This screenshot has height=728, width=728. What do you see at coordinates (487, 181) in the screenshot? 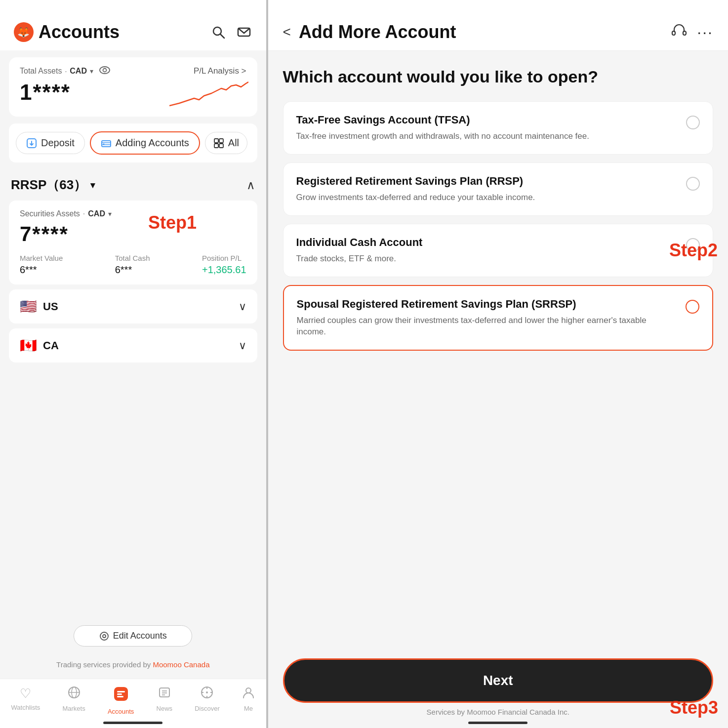
I see `rrsp-option-title: Registered Retirement Savings Plan (RRSP…` at bounding box center [487, 181].